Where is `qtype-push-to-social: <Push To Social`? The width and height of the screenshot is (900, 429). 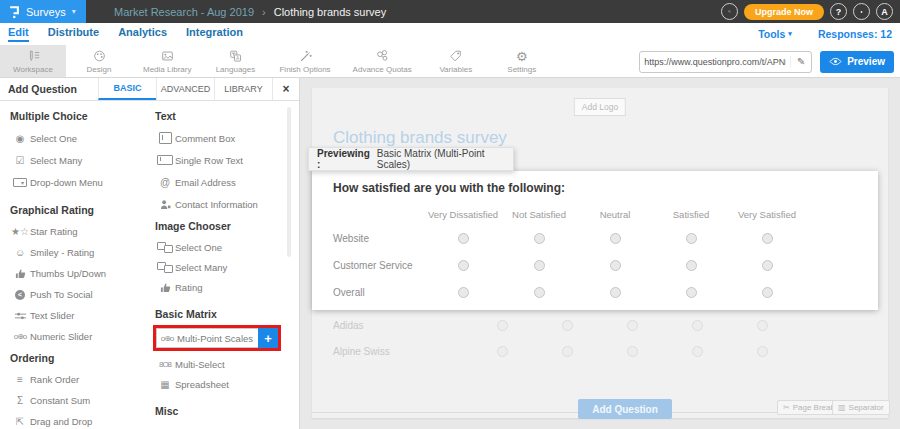 qtype-push-to-social: <Push To Social is located at coordinates (78, 294).